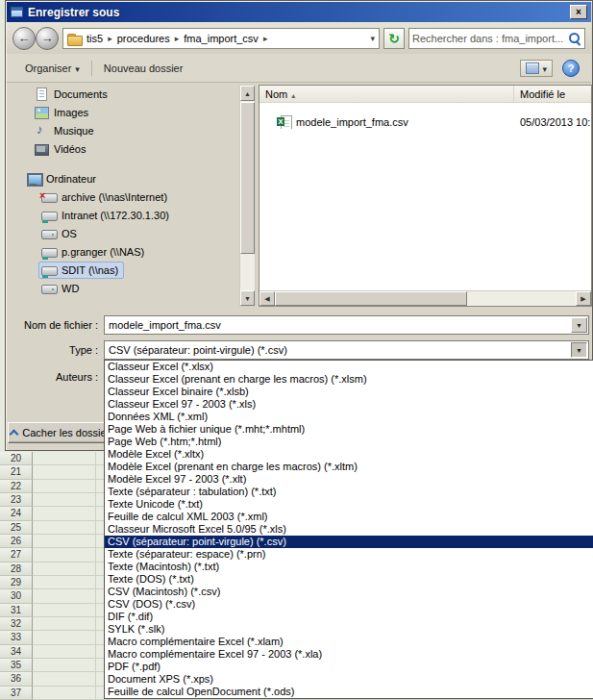  I want to click on column-name-label: Nom, so click(277, 94).